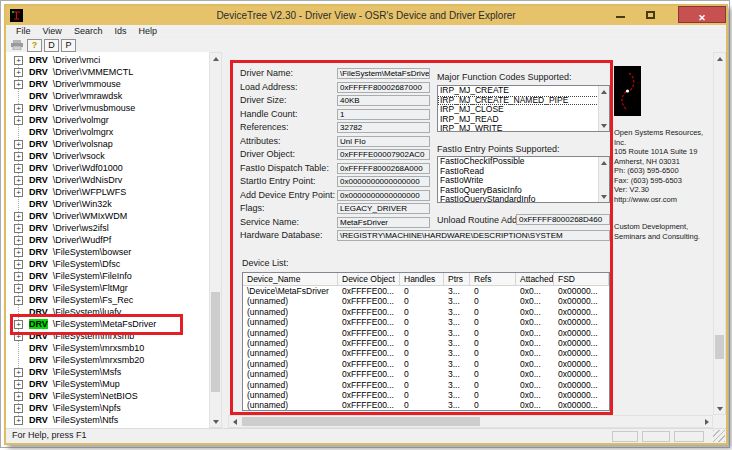  I want to click on menu-item-view: View, so click(52, 31).